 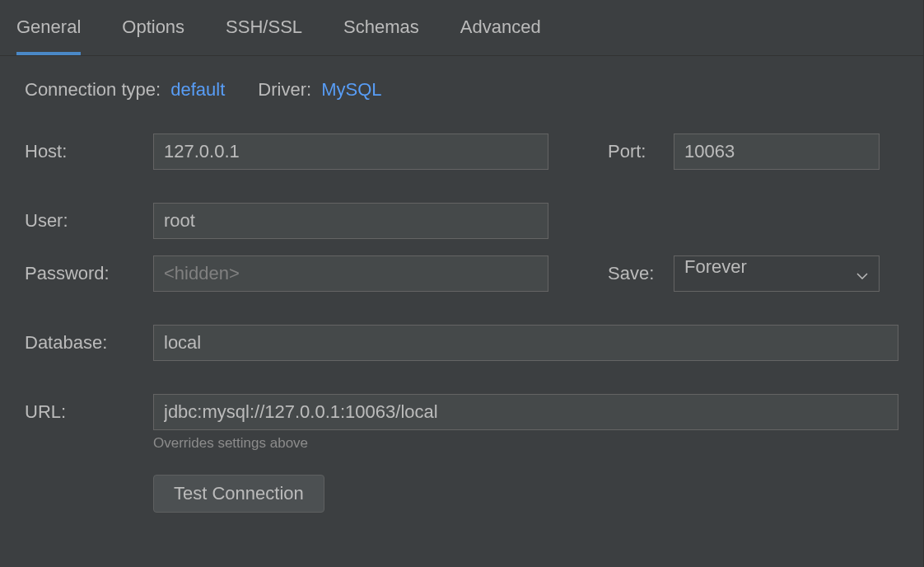 I want to click on tab-bar: General Options SSH/SSL Schemas Advanced, so click(x=461, y=28).